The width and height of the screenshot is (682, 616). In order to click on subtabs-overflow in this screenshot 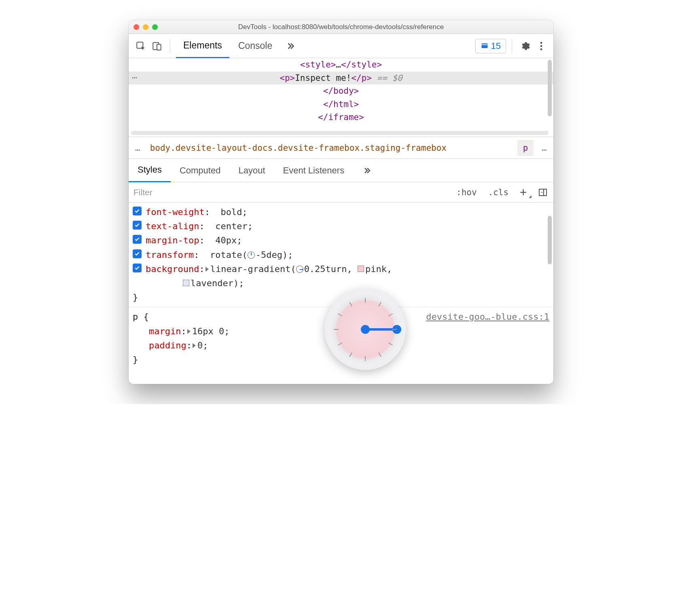, I will do `click(367, 171)`.